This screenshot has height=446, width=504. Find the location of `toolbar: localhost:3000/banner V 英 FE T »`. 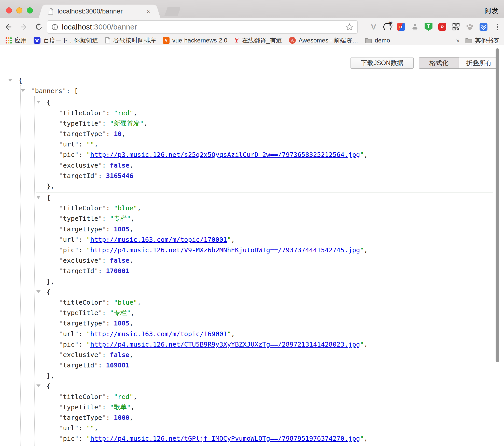

toolbar: localhost:3000/banner V 英 FE T » is located at coordinates (252, 27).